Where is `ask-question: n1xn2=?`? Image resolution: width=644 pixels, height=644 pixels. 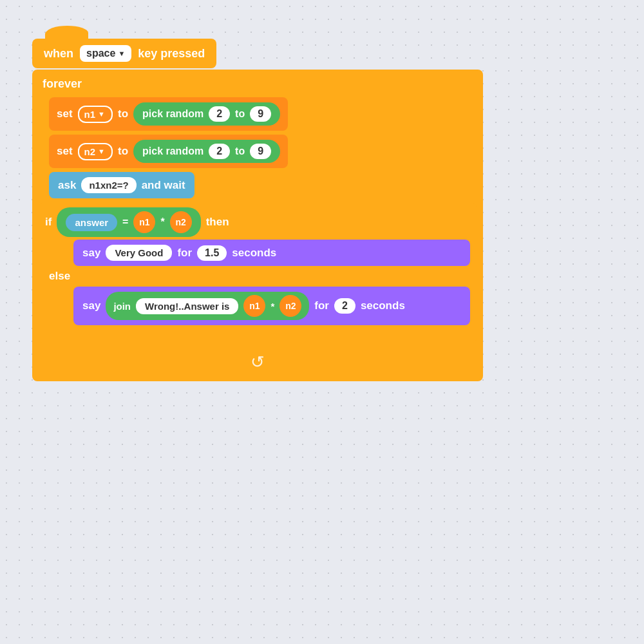
ask-question: n1xn2=? is located at coordinates (108, 185).